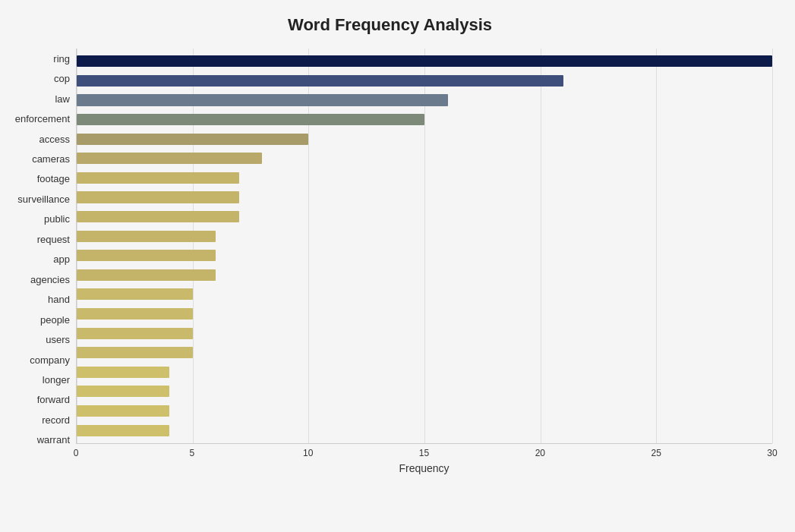 The image size is (795, 532). What do you see at coordinates (53, 179) in the screenshot?
I see `y-label: footage` at bounding box center [53, 179].